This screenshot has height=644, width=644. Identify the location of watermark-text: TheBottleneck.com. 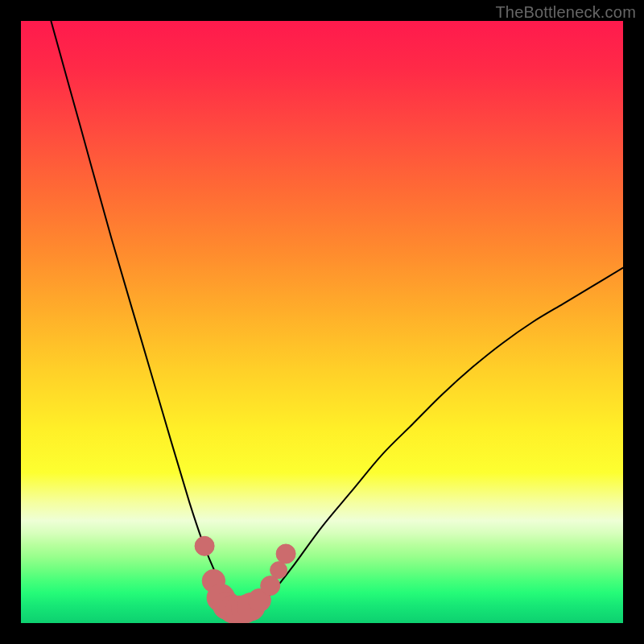
(565, 13).